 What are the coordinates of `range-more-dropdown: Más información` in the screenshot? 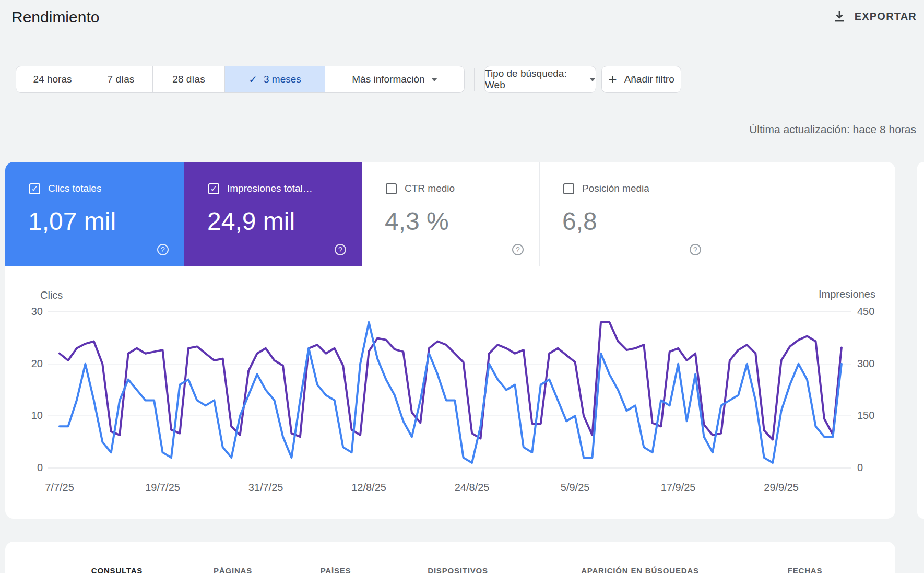 It's located at (395, 79).